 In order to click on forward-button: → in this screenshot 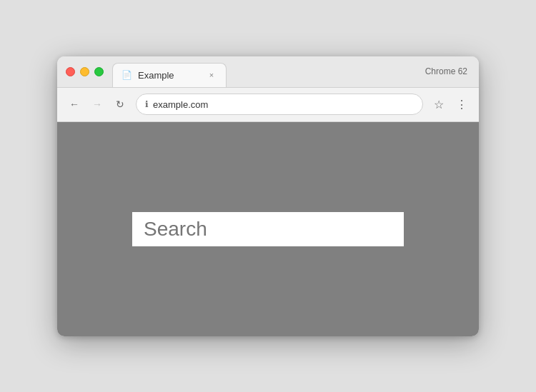, I will do `click(97, 104)`.